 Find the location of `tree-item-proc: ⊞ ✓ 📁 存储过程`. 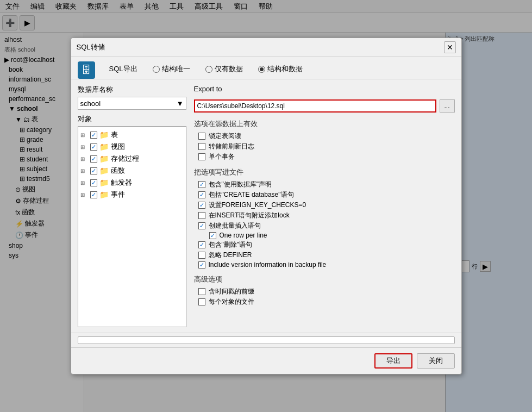

tree-item-proc: ⊞ ✓ 📁 存储过程 is located at coordinates (132, 159).